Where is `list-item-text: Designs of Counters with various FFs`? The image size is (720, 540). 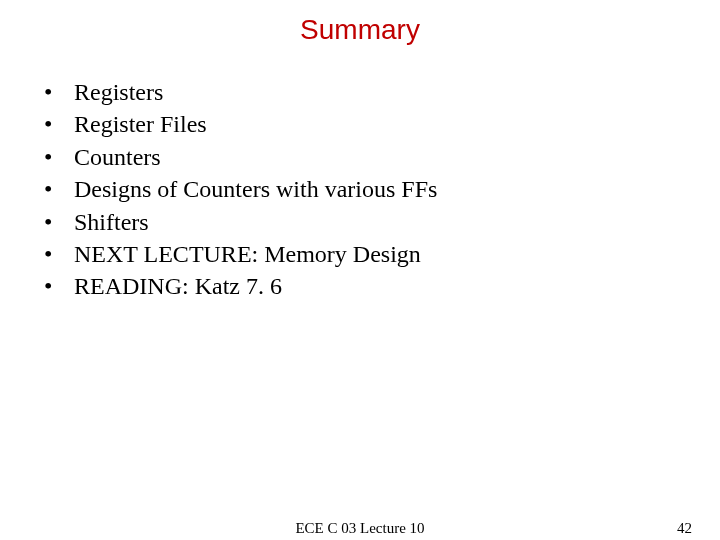 list-item-text: Designs of Counters with various FFs is located at coordinates (256, 189).